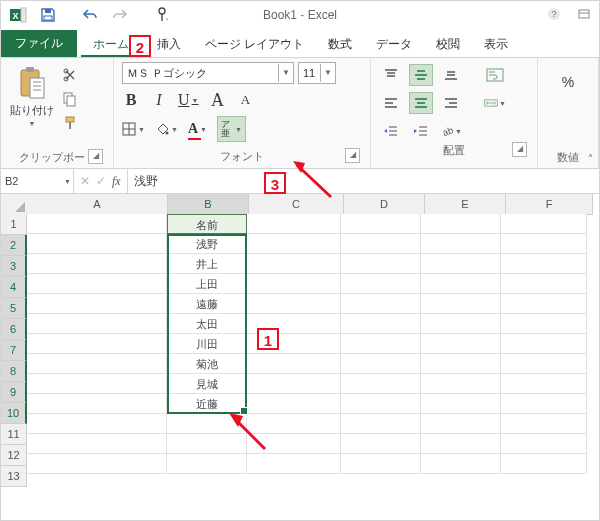 The image size is (600, 521). Describe the element at coordinates (466, 204) in the screenshot. I see `column-header: E` at that location.